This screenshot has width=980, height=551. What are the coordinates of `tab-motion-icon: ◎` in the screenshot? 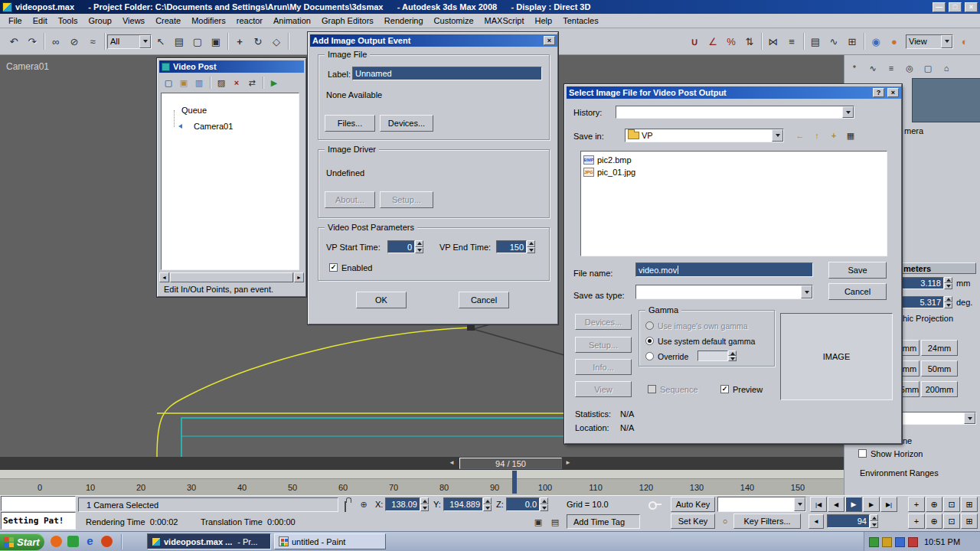 It's located at (910, 68).